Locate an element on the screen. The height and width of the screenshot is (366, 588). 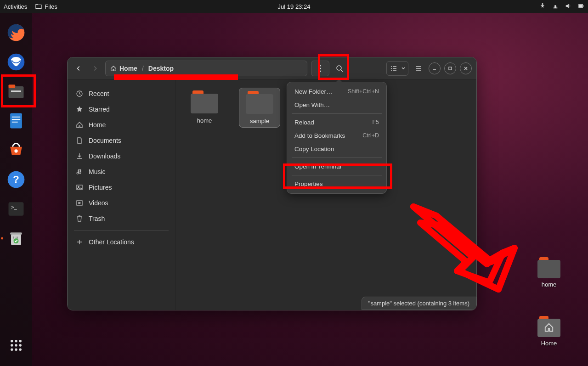
sidebar-item-trash: Trash is located at coordinates (121, 219).